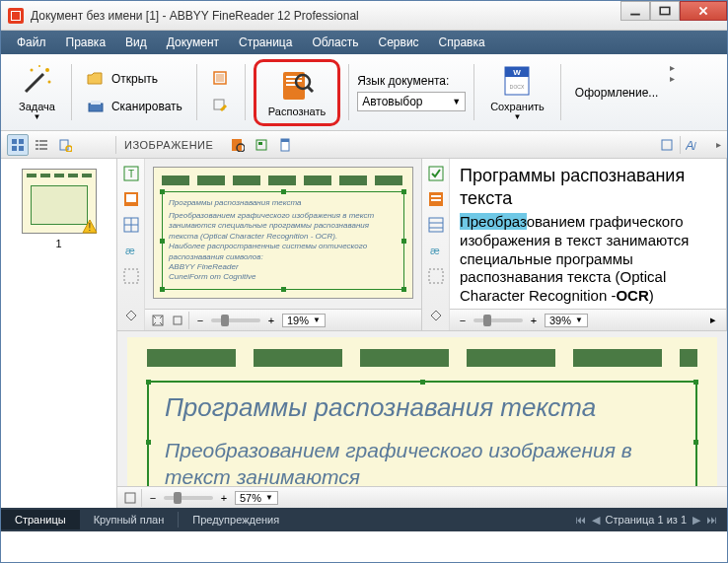  I want to click on svg-text: æ, so click(435, 250).